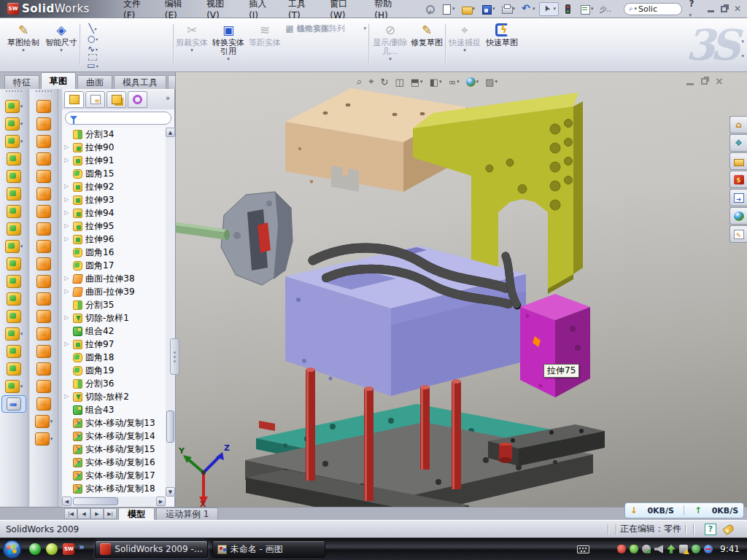 The image size is (747, 560). What do you see at coordinates (694, 9) in the screenshot?
I see `help-button: ? ▾` at bounding box center [694, 9].